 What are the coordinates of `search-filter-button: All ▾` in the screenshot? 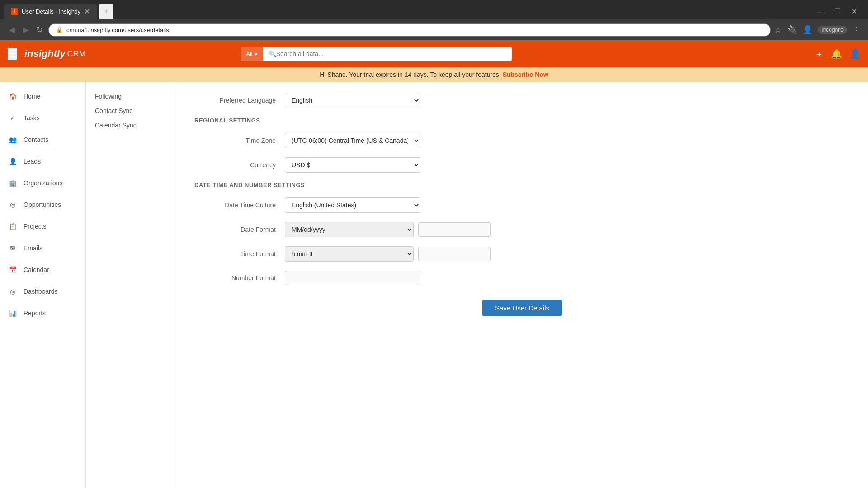 It's located at (251, 54).